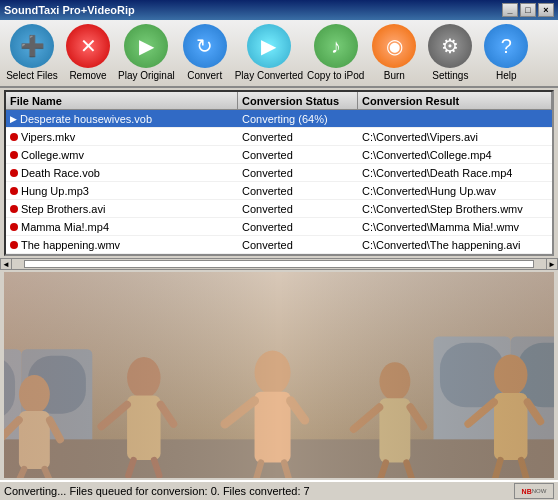 This screenshot has width=558, height=500. What do you see at coordinates (455, 191) in the screenshot?
I see `result-cell: C:\Converted\Hung Up.wav` at bounding box center [455, 191].